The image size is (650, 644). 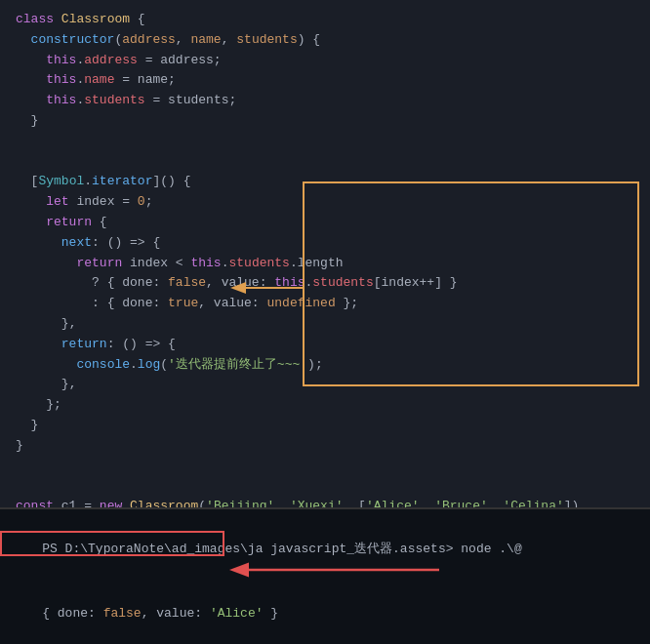 I want to click on terminal-false-value: false, so click(x=123, y=613).